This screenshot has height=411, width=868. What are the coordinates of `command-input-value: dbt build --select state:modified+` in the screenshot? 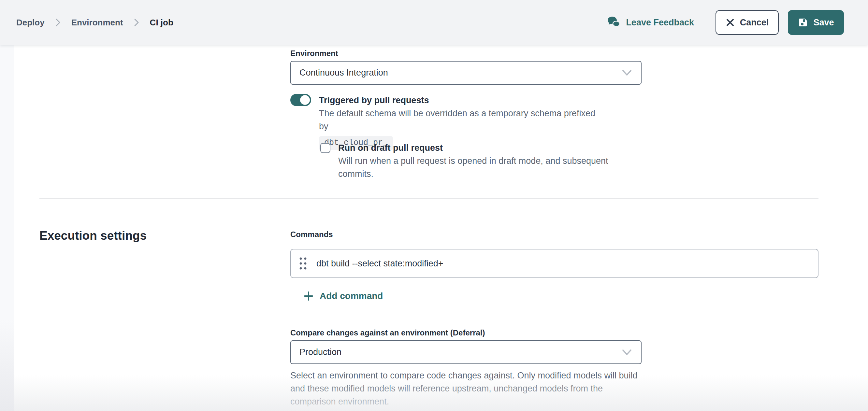 It's located at (380, 264).